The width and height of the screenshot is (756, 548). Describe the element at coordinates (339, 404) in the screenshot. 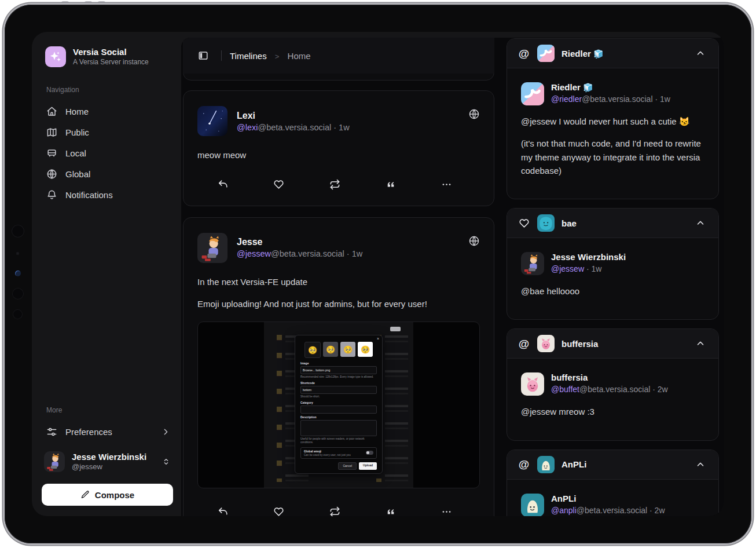

I see `emoji-upload-modal: × 🥺 🥺 🥺 🥺 Image Browse...` at that location.